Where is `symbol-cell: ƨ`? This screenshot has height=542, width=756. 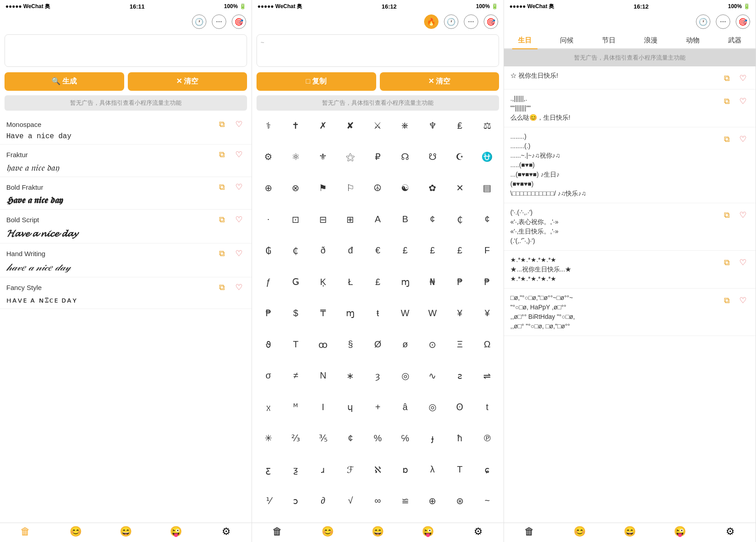 symbol-cell: ƨ is located at coordinates (460, 376).